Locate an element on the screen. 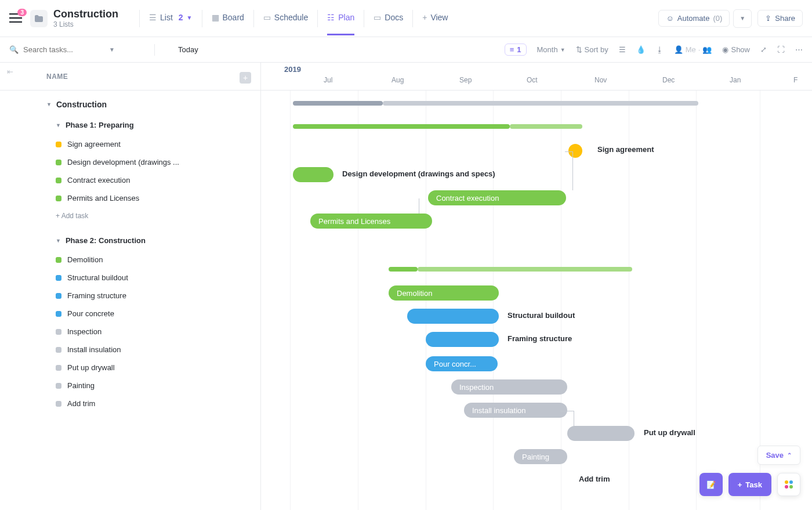  automate-dropdown: ▼ is located at coordinates (742, 19).